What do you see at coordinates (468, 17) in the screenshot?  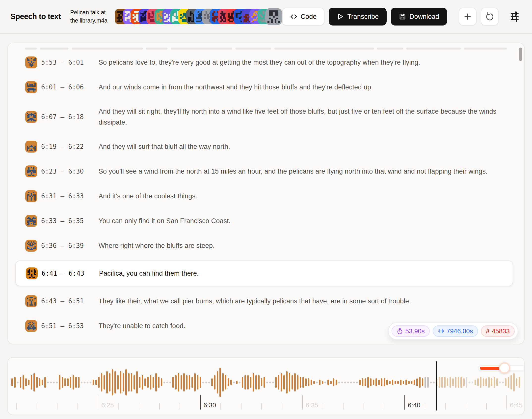 I see `add-button` at bounding box center [468, 17].